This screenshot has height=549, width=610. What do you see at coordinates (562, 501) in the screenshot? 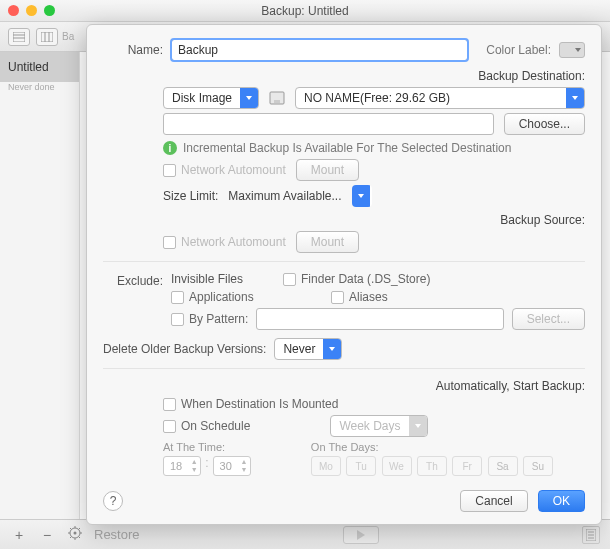
I see `ok-button: OK` at bounding box center [562, 501].